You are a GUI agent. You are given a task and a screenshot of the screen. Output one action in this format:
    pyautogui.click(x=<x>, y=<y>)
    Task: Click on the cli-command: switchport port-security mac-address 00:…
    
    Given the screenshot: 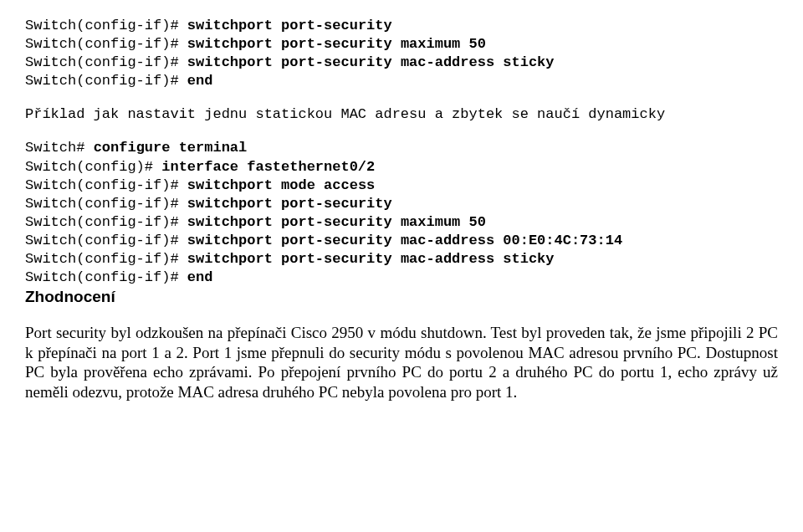 What is the action you would take?
    pyautogui.click(x=405, y=241)
    